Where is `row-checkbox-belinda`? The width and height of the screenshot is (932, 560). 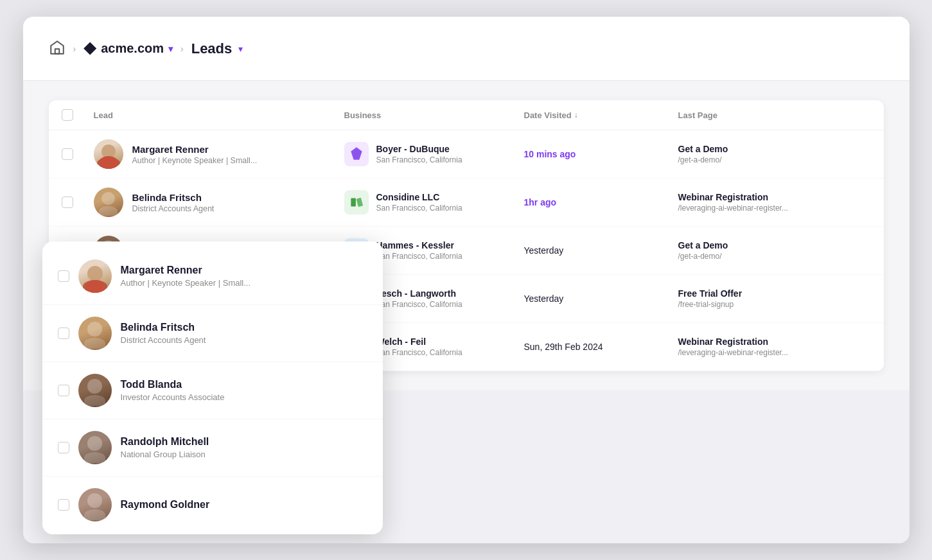 row-checkbox-belinda is located at coordinates (78, 202).